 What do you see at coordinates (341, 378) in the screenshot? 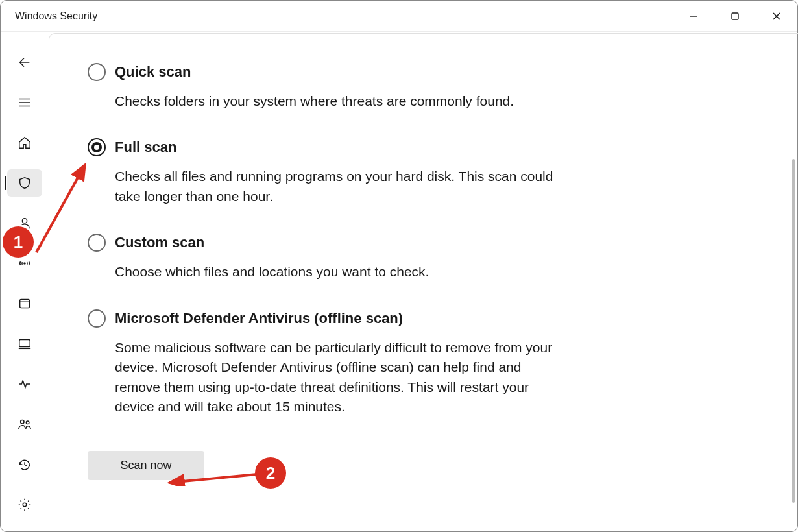
I see `option-description: Some malicious software can be particula…` at bounding box center [341, 378].